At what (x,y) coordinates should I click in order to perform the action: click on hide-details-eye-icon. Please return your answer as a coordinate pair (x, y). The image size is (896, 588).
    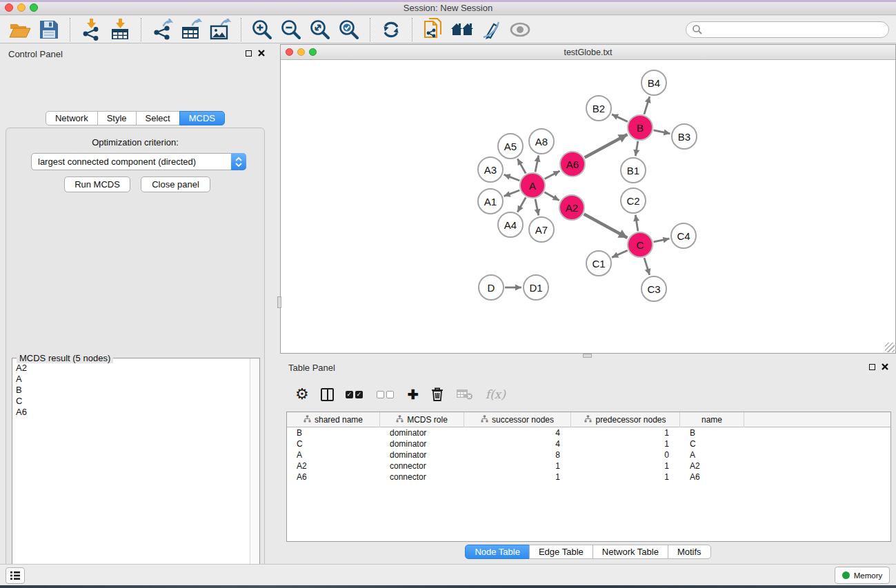
    Looking at the image, I should click on (520, 30).